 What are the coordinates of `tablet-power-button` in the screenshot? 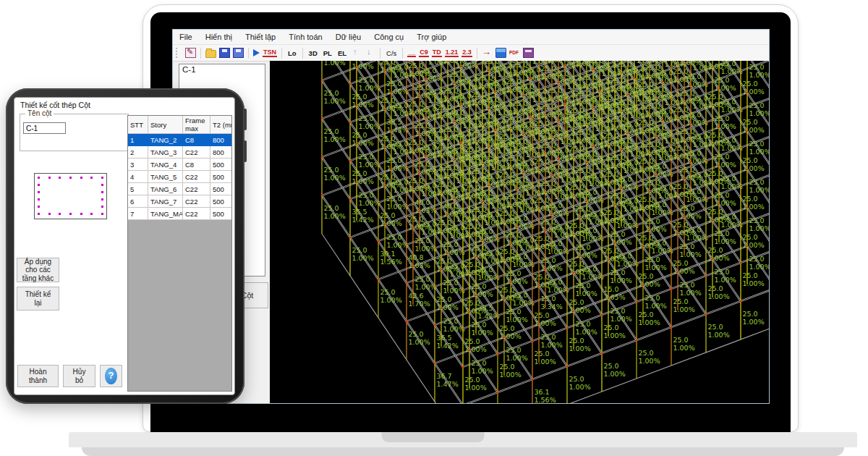 It's located at (245, 151).